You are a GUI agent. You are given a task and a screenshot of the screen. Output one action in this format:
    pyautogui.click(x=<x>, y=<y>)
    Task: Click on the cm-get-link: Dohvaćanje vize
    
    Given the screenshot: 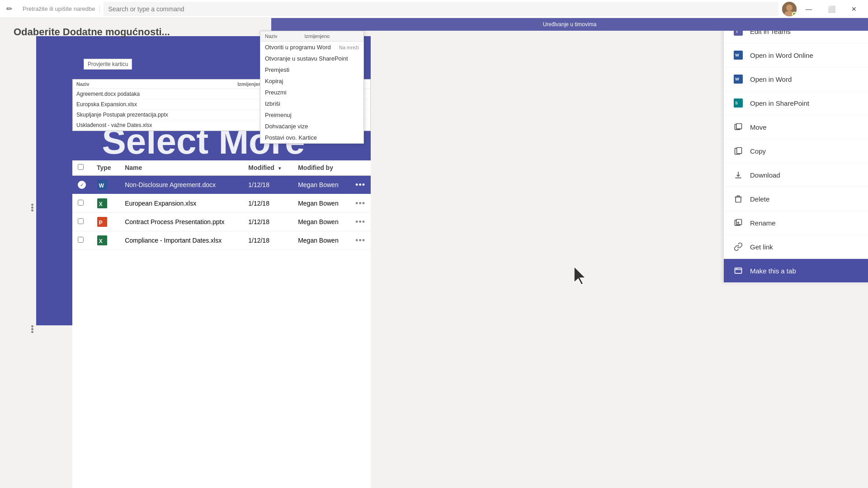 What is the action you would take?
    pyautogui.click(x=312, y=127)
    